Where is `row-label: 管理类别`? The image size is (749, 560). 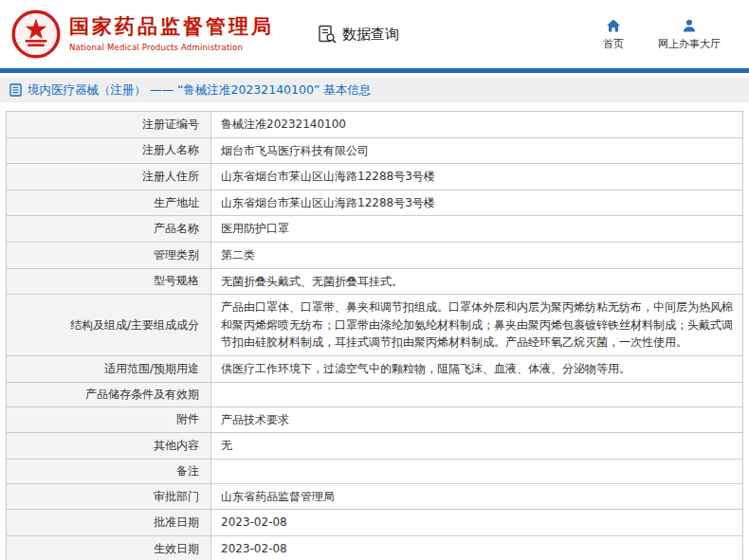
row-label: 管理类别 is located at coordinates (109, 255).